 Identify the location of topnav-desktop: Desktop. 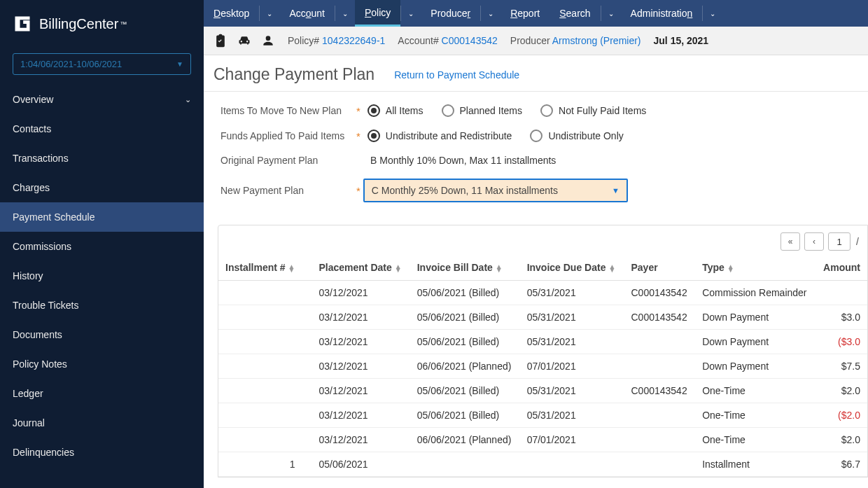
(231, 13).